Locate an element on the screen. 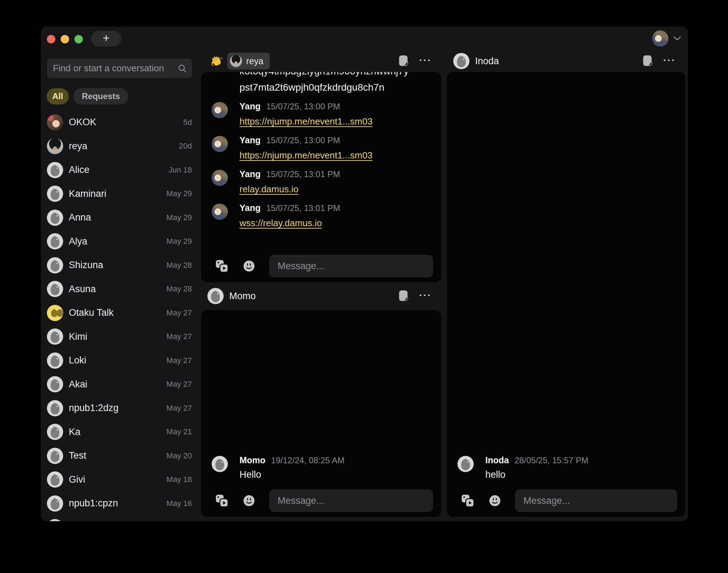  search-input is located at coordinates (112, 68).